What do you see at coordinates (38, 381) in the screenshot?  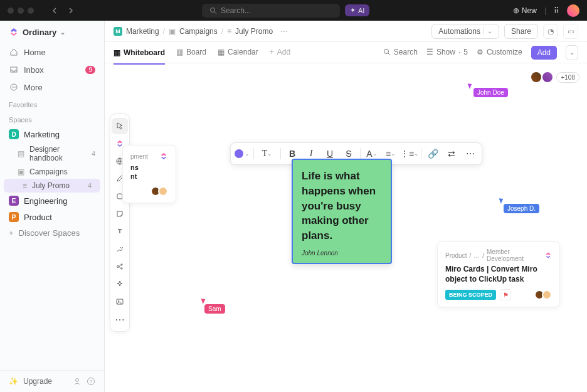 I see `upgrade-button: Upgrade` at bounding box center [38, 381].